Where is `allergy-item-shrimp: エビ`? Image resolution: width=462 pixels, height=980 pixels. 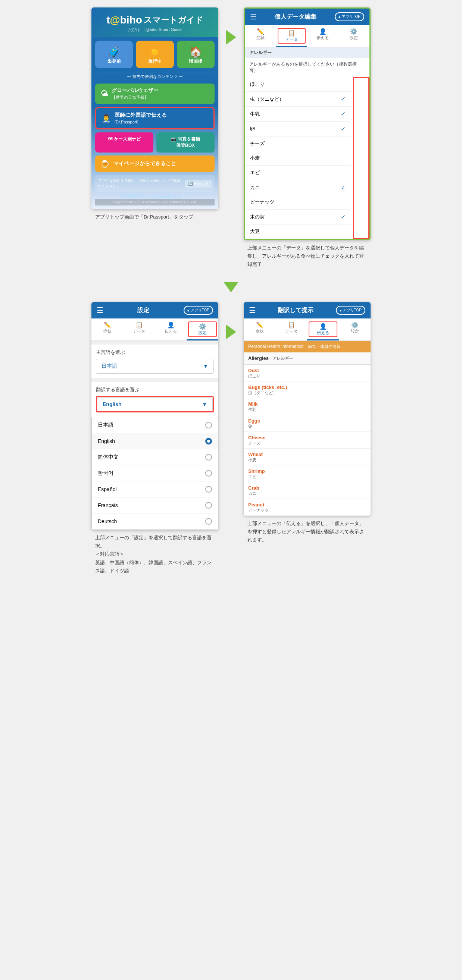
allergy-item-shrimp: エビ is located at coordinates (298, 173).